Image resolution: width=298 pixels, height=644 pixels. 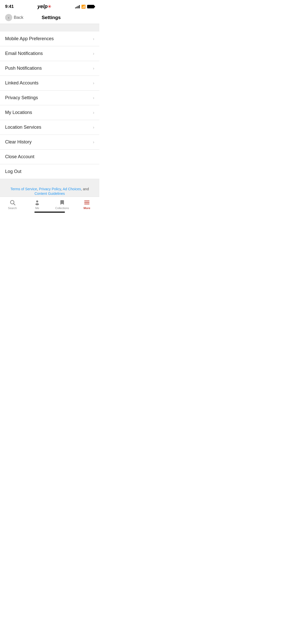 I want to click on tab-collections: Collections, so click(x=62, y=204).